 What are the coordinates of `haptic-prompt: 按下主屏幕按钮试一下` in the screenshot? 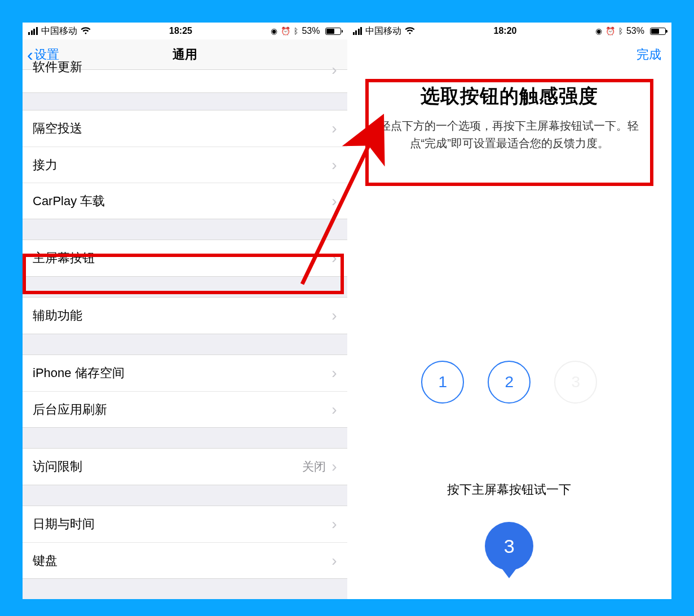 It's located at (510, 490).